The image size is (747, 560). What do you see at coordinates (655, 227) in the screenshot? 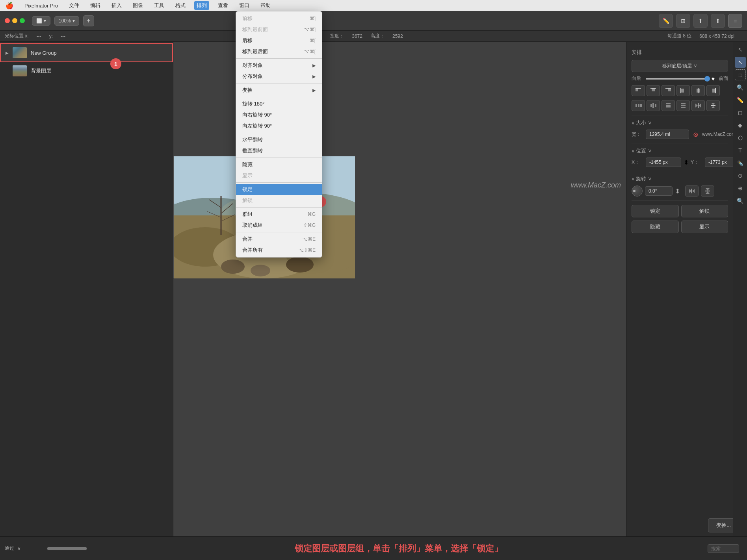
I see `hide-button: 隐藏` at bounding box center [655, 227].